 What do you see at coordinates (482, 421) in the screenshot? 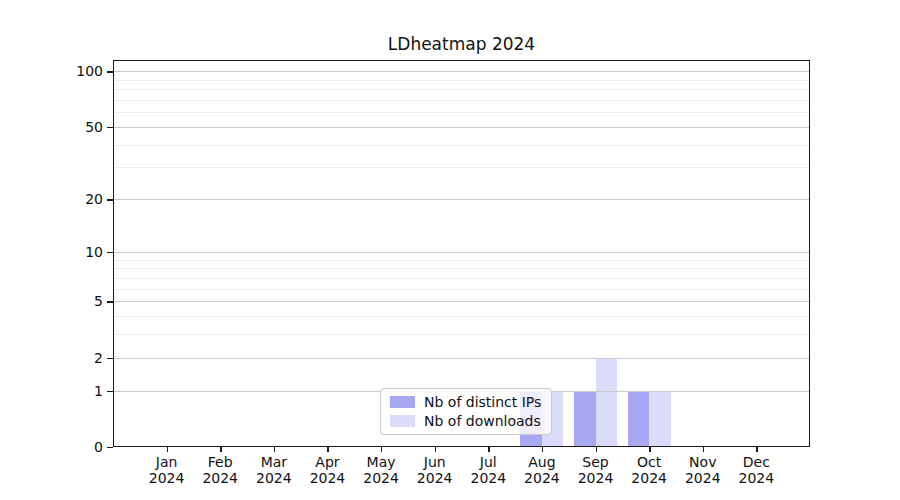
I see `legend-label: Nb of downloads` at bounding box center [482, 421].